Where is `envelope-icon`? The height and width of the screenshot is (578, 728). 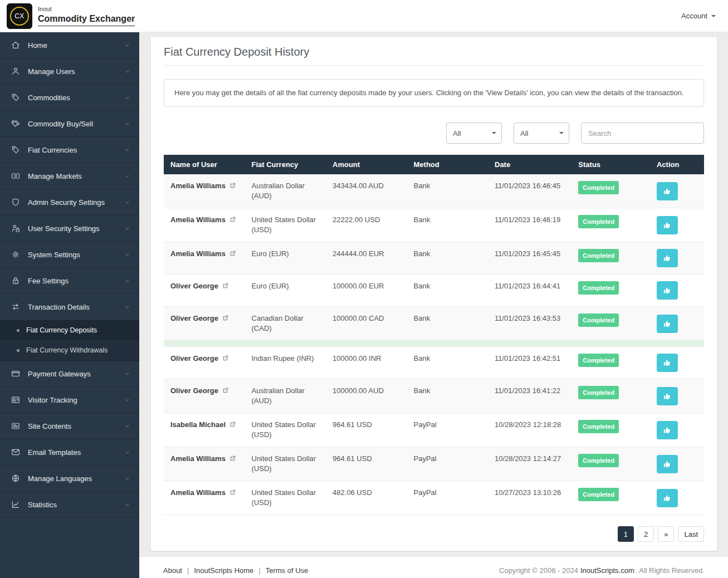
envelope-icon is located at coordinates (16, 452).